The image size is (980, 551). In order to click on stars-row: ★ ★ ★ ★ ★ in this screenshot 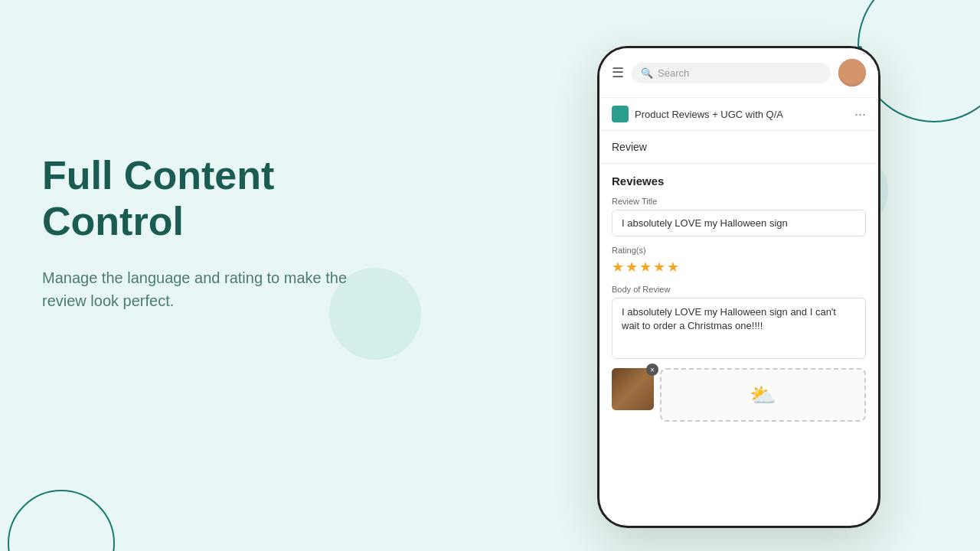, I will do `click(739, 267)`.